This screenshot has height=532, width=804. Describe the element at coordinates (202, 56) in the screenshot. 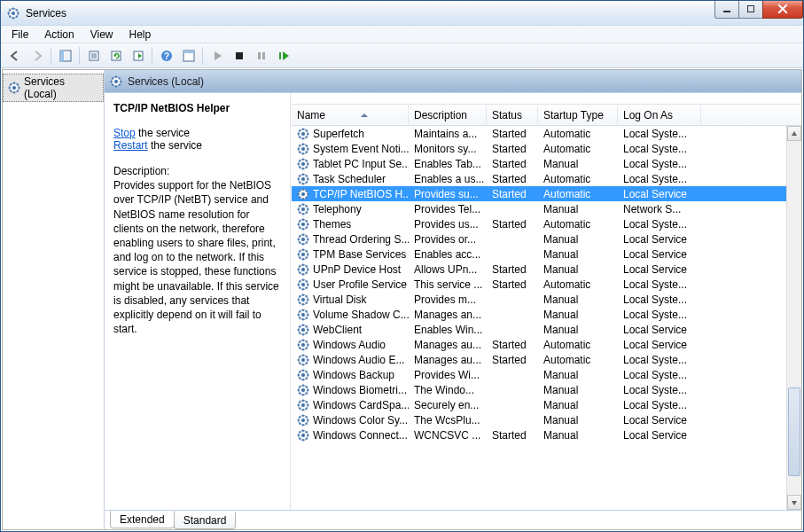

I see `toolbar-separator` at that location.